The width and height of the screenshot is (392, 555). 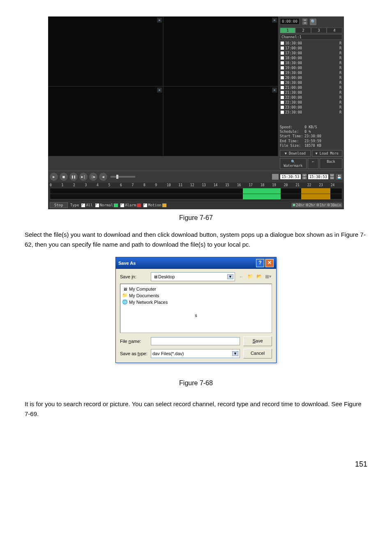 What do you see at coordinates (311, 107) in the screenshot?
I see `file-row: 23:00:00R` at bounding box center [311, 107].